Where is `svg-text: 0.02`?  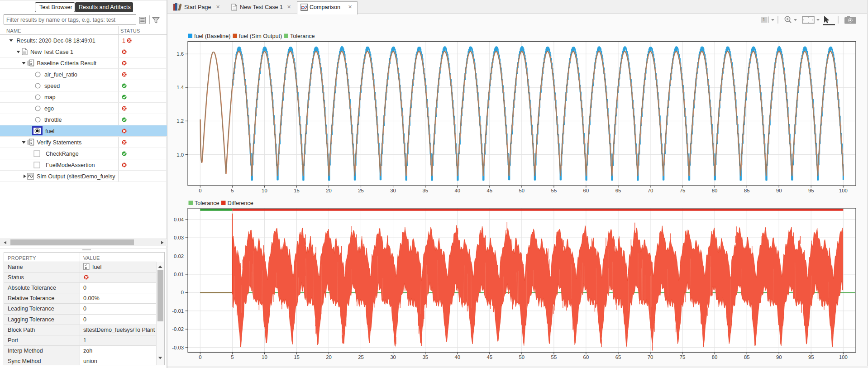 svg-text: 0.02 is located at coordinates (179, 256).